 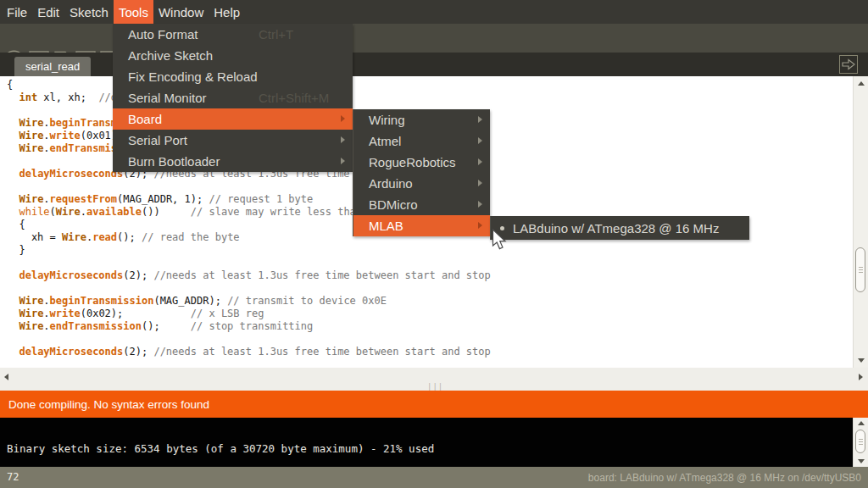 I want to click on tools-menu-popup: Auto FormatCtrl+TArchive SketchFix Encod…, so click(x=232, y=98).